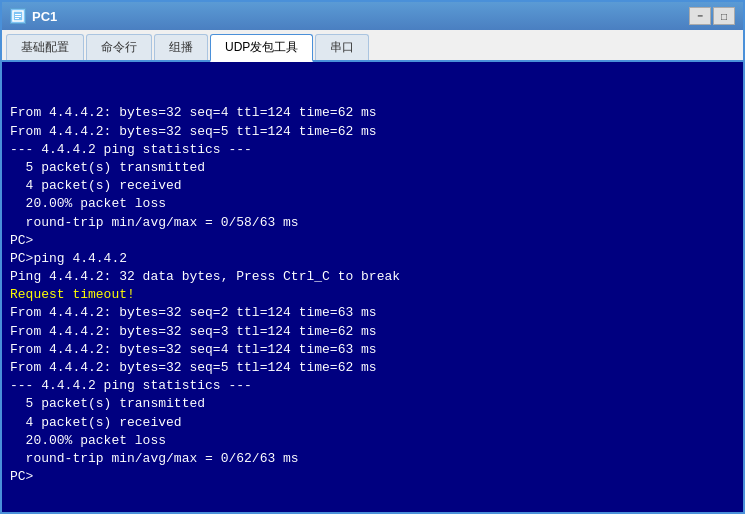 Image resolution: width=745 pixels, height=514 pixels. What do you see at coordinates (360, 16) in the screenshot?
I see `window-title: PC1` at bounding box center [360, 16].